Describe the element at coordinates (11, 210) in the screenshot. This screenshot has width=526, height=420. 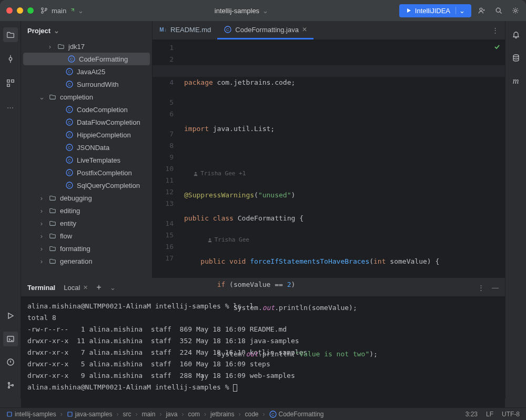
I see `left-tool-strip: ⋯` at that location.